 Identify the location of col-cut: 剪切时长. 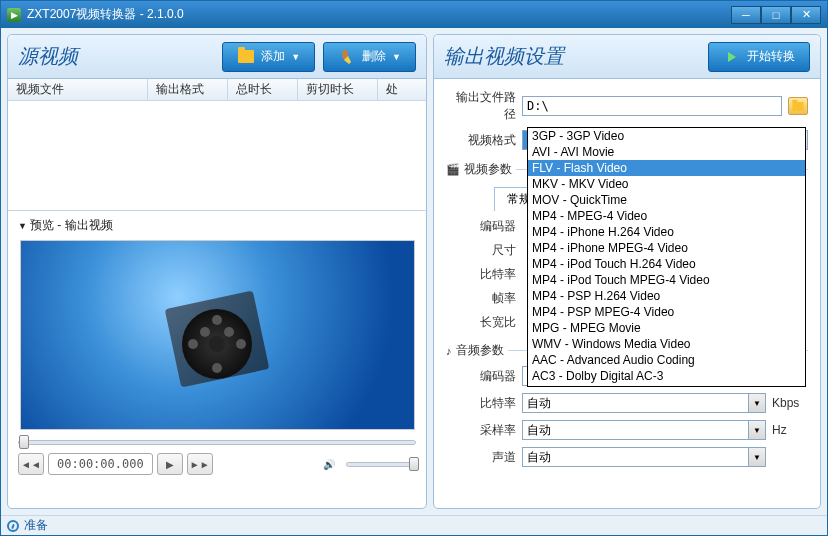
(338, 90).